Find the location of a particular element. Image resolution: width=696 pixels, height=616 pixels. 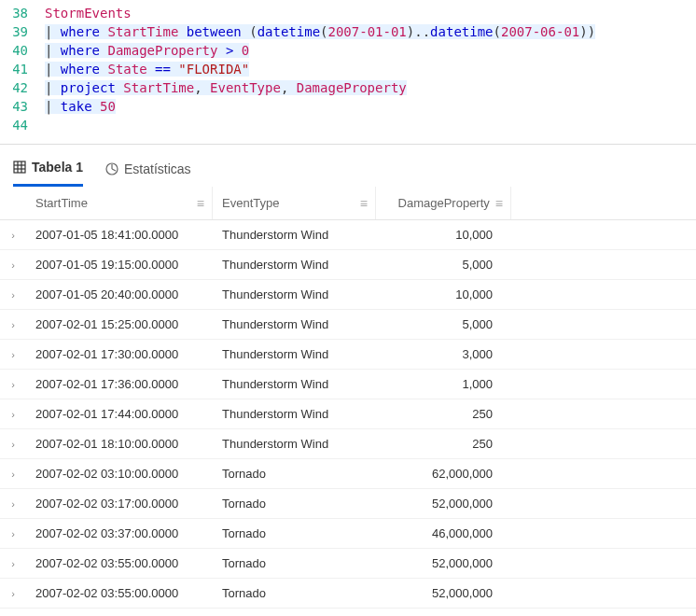

cell-starttime: 2007-01-05 19:15:00.0000 is located at coordinates (119, 265).